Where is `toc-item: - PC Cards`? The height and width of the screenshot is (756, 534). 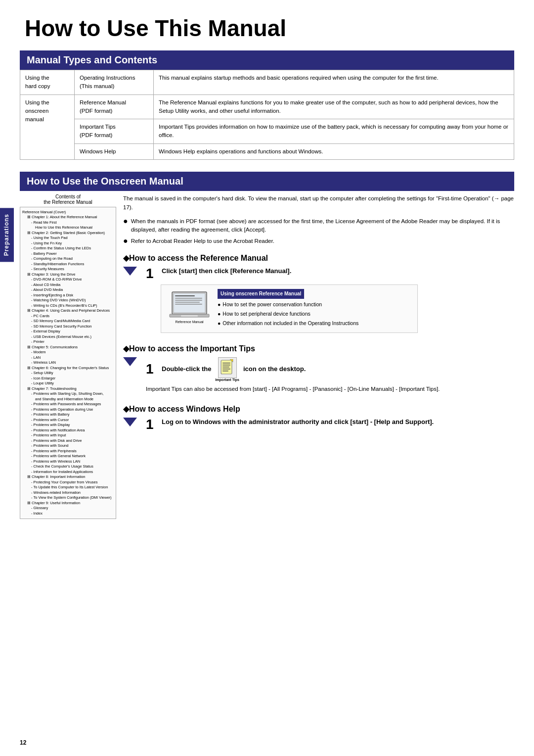 toc-item: - PC Cards is located at coordinates (68, 317).